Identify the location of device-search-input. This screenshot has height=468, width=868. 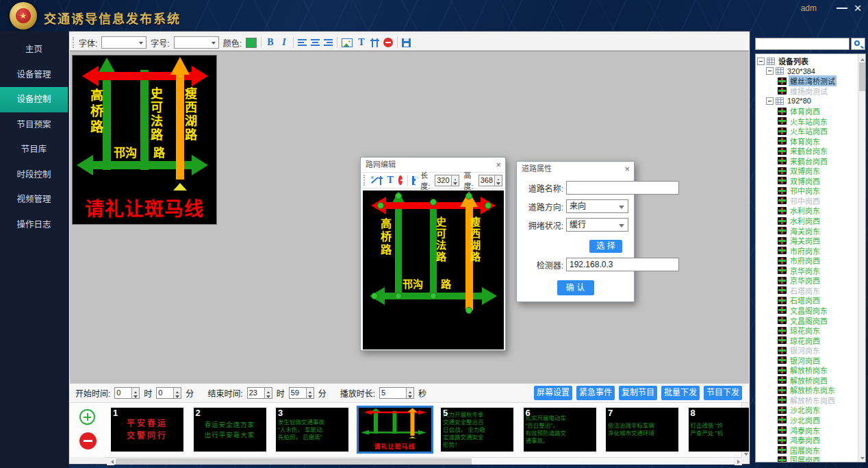
(802, 44).